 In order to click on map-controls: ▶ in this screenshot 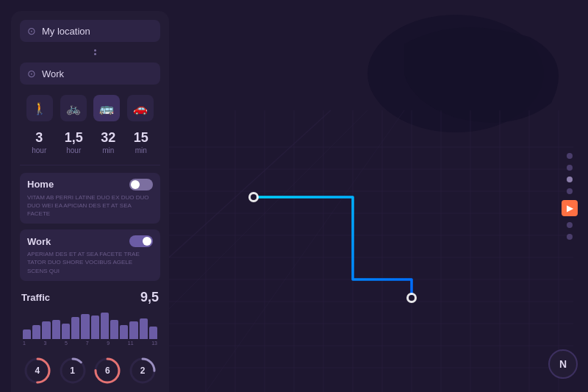, I will do `click(570, 196)`.